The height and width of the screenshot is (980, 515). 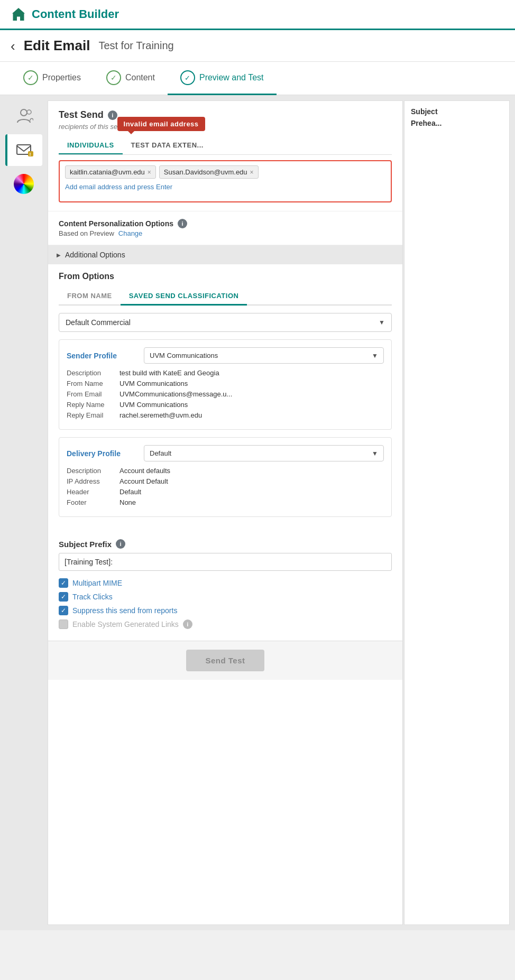 I want to click on delivery-detail-footer: Footer None, so click(x=225, y=502).